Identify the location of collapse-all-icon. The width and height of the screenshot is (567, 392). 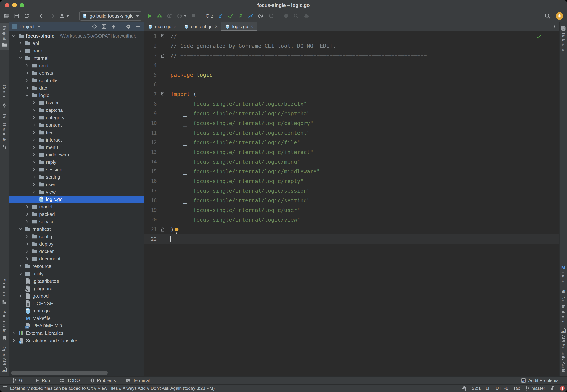
(114, 27).